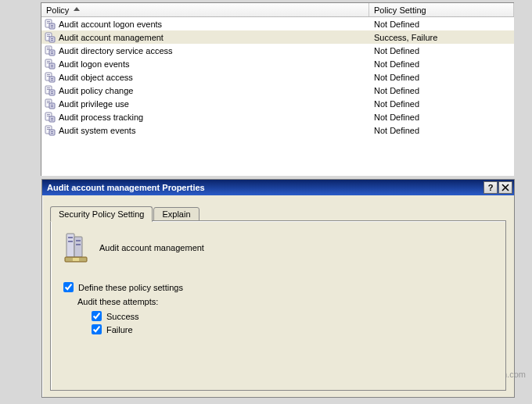 This screenshot has height=404, width=532. I want to click on close-icon, so click(505, 188).